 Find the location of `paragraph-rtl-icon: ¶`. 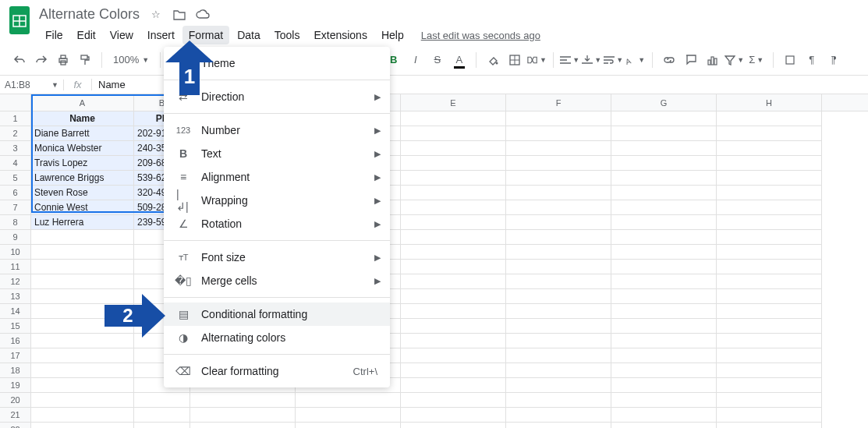

paragraph-rtl-icon: ¶ is located at coordinates (834, 60).